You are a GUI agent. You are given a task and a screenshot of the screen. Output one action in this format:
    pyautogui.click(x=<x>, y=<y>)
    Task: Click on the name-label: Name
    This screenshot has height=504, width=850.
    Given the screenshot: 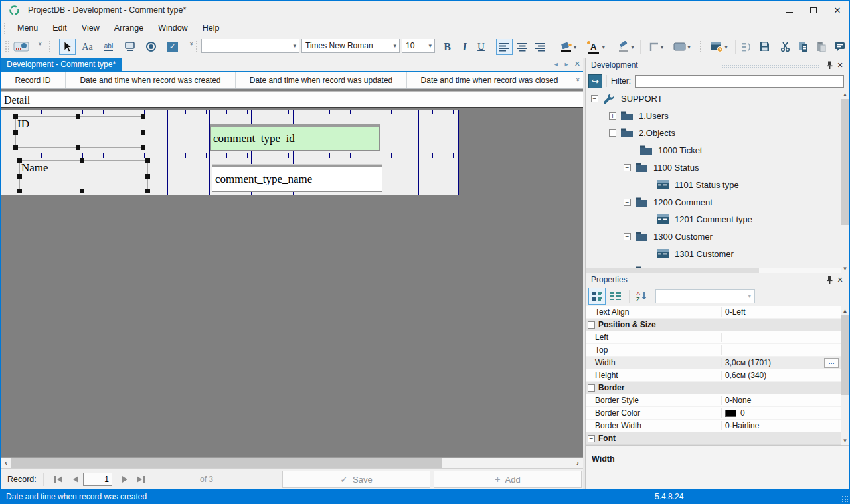 What is the action you would take?
    pyautogui.click(x=84, y=175)
    